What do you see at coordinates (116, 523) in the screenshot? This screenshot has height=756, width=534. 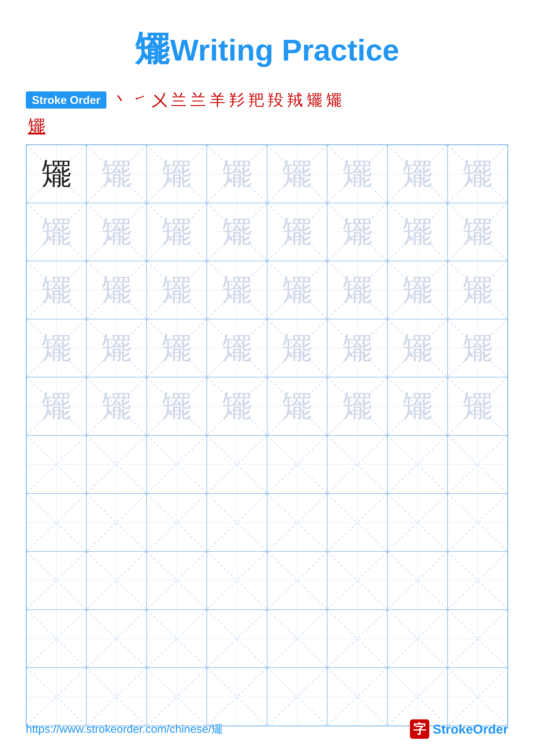 I see `grid-cell-r7c2` at bounding box center [116, 523].